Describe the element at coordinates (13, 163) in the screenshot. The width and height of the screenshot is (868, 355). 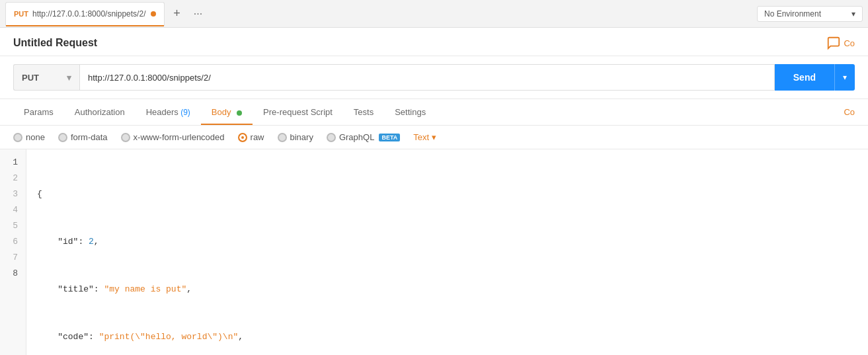
I see `line-num-1: 1` at that location.